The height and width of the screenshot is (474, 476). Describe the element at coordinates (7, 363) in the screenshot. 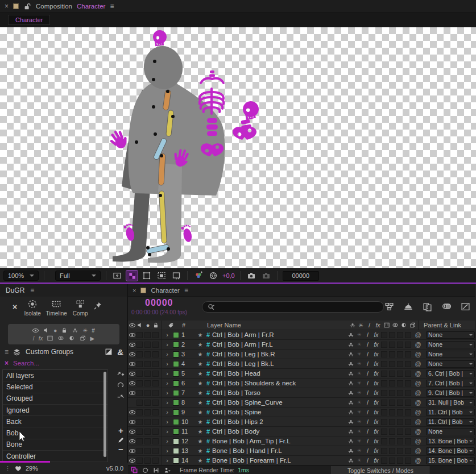

I see `clear-search-icon: ×` at that location.